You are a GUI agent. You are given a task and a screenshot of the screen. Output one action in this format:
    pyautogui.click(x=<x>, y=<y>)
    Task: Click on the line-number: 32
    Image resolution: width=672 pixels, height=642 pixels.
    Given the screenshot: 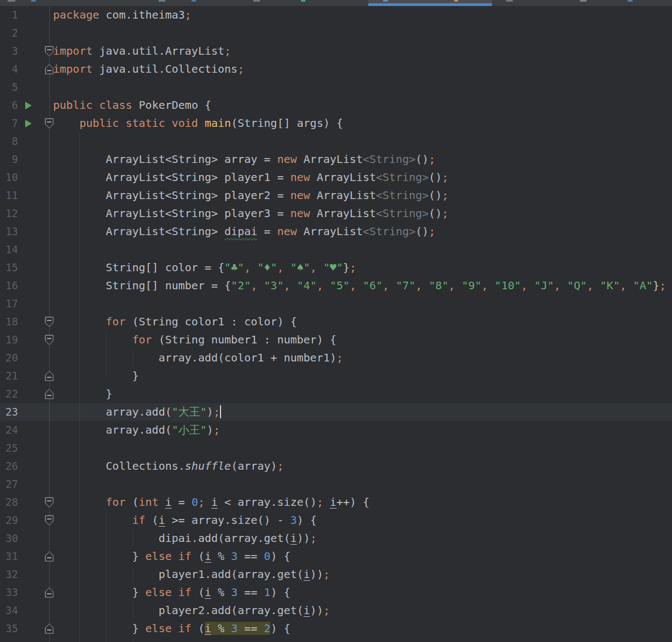 What is the action you would take?
    pyautogui.click(x=9, y=574)
    